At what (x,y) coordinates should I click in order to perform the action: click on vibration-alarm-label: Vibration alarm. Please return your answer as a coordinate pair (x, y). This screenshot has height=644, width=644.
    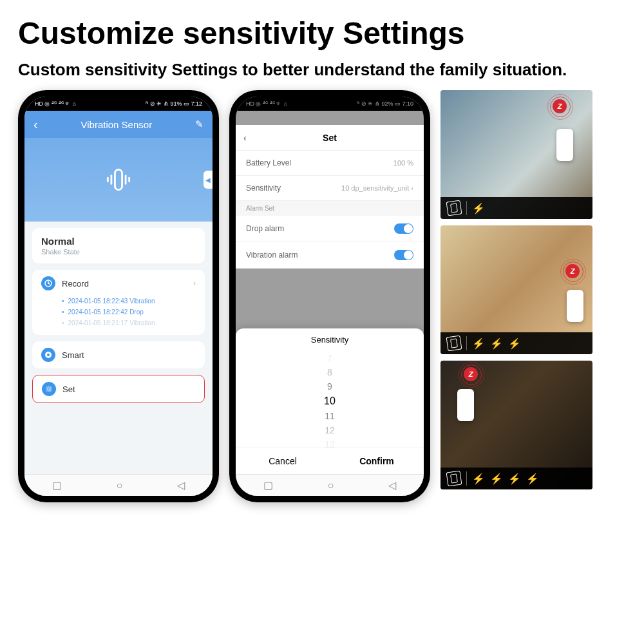
    Looking at the image, I should click on (272, 255).